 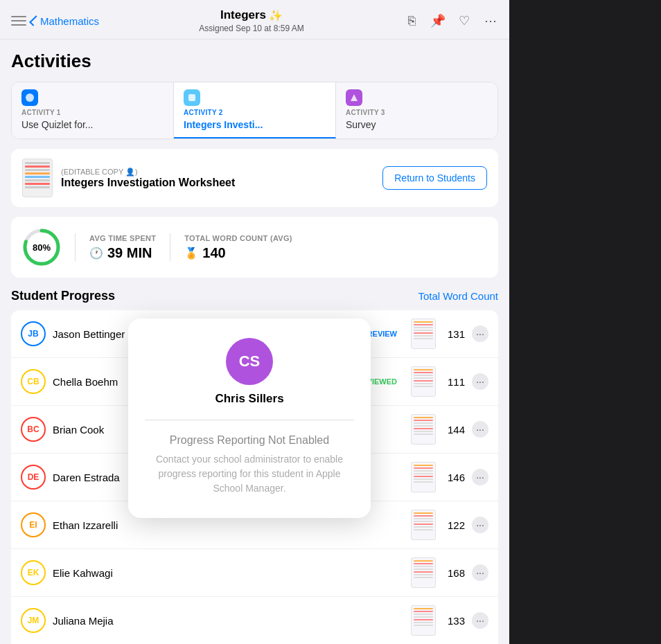 I want to click on popup-heading: Progress Reporting Not Enabled, so click(x=249, y=440).